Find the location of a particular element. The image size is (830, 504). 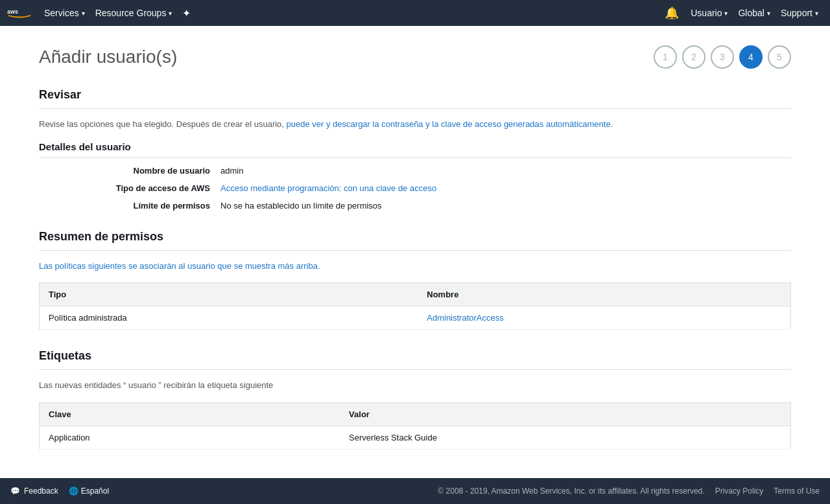

footer-left: 💬 Feedback 🌐 Español is located at coordinates (60, 491).